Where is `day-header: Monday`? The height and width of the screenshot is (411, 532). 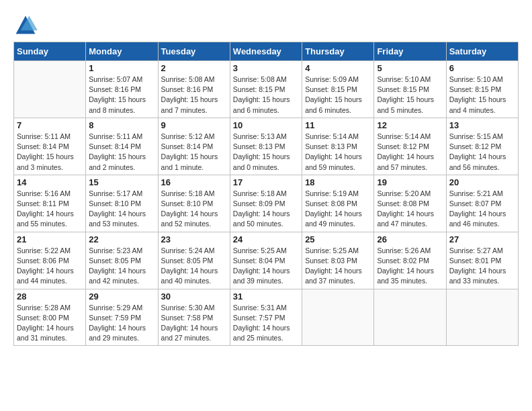
day-header: Monday is located at coordinates (122, 52).